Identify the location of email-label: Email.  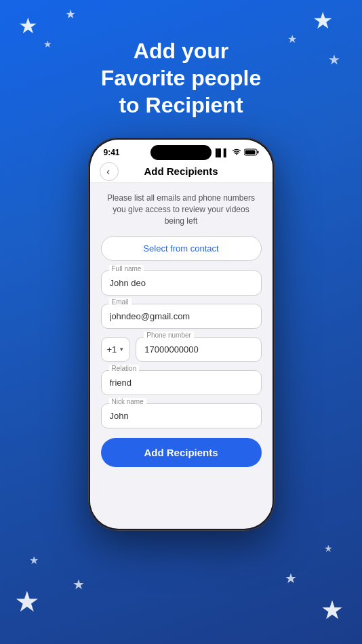
(121, 302).